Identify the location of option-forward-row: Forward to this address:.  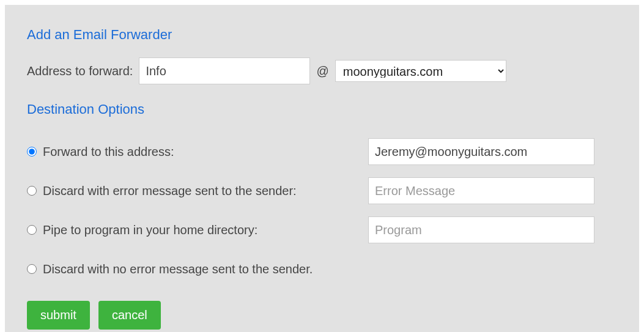
(322, 152).